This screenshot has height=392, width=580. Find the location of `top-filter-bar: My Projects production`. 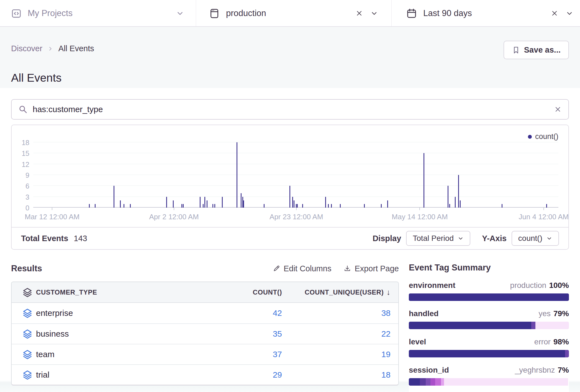

top-filter-bar: My Projects production is located at coordinates (290, 13).